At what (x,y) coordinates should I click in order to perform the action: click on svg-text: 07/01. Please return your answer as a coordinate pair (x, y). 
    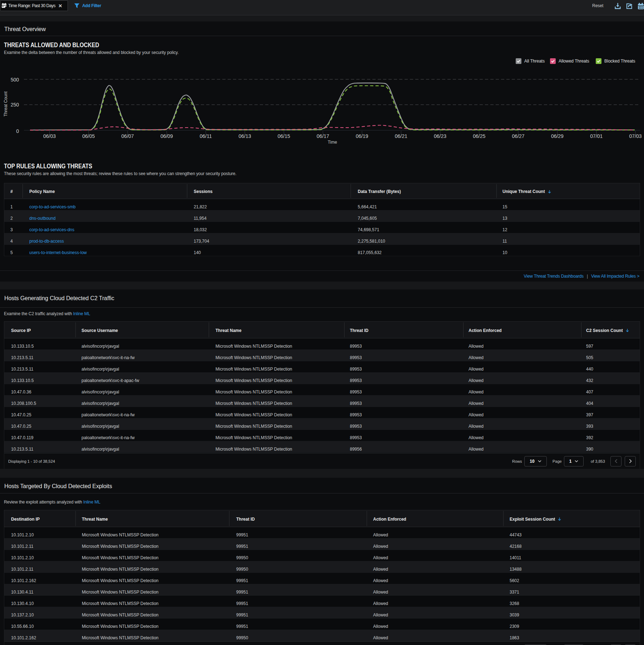
    Looking at the image, I should click on (596, 136).